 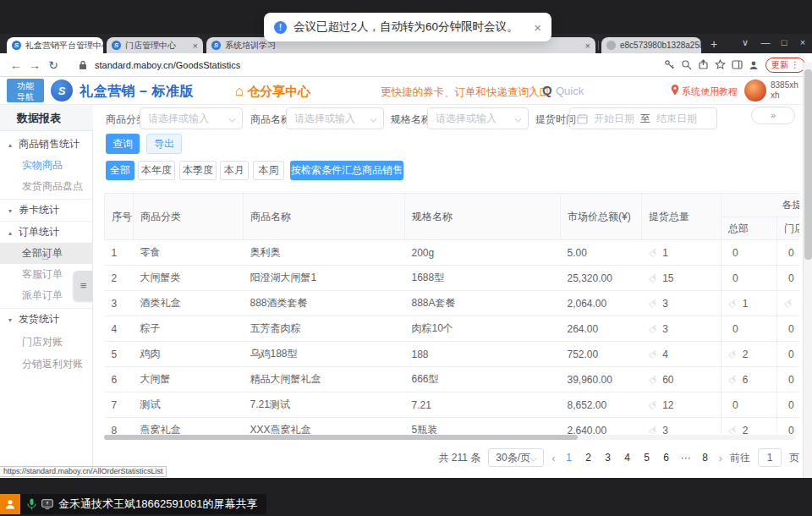 What do you see at coordinates (589, 458) in the screenshot?
I see `page-2: 2` at bounding box center [589, 458].